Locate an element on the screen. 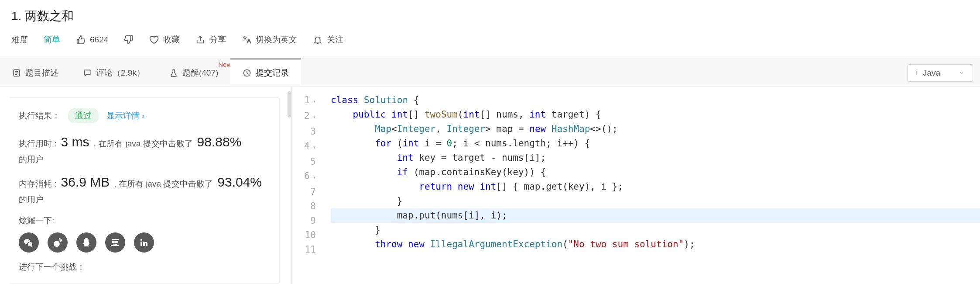 This screenshot has width=980, height=284. follow-button: 关注 is located at coordinates (328, 40).